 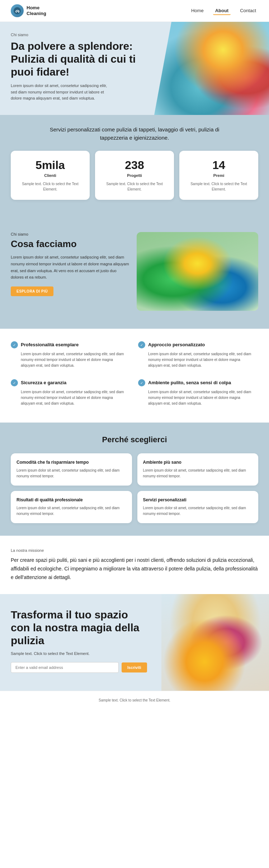 I want to click on what-image-decoration, so click(x=197, y=271).